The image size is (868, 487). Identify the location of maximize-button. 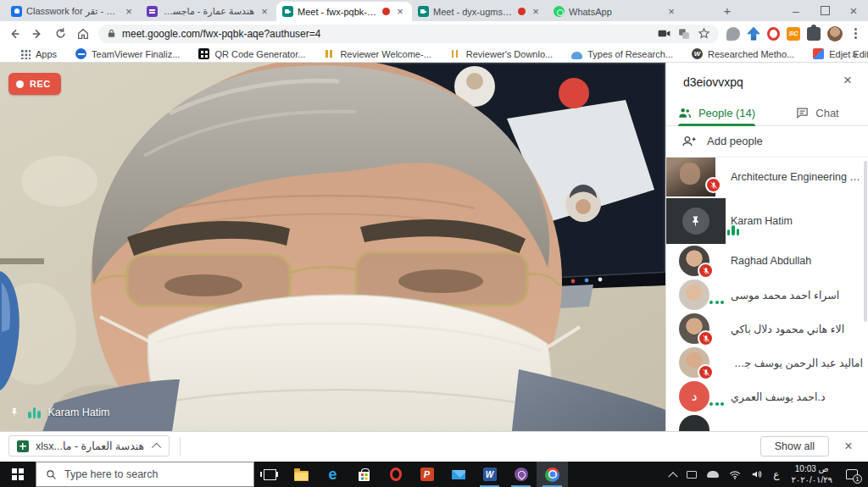
(825, 10).